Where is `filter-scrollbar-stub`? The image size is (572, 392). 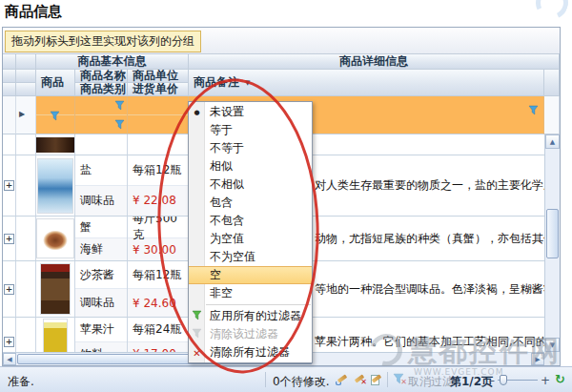
filter-scrollbar-stub is located at coordinates (552, 115).